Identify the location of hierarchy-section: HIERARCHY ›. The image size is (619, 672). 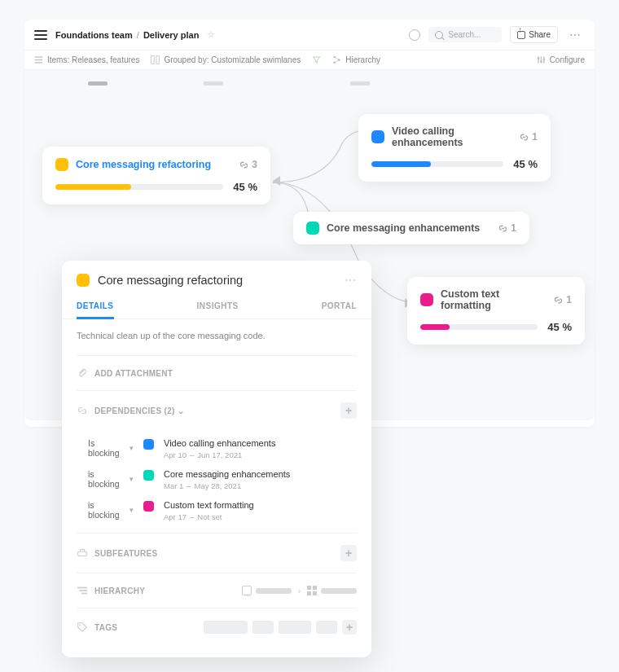
(217, 590).